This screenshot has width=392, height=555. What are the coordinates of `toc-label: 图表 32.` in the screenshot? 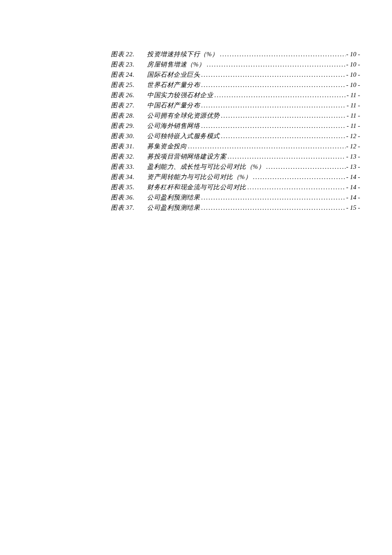 It's located at (129, 156).